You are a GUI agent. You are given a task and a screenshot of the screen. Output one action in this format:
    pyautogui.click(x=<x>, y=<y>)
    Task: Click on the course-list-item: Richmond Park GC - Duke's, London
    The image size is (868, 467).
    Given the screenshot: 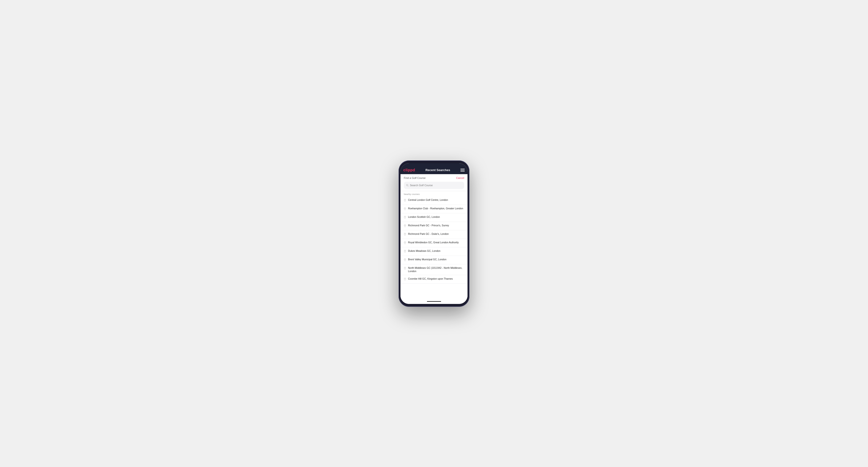 What is the action you would take?
    pyautogui.click(x=434, y=235)
    